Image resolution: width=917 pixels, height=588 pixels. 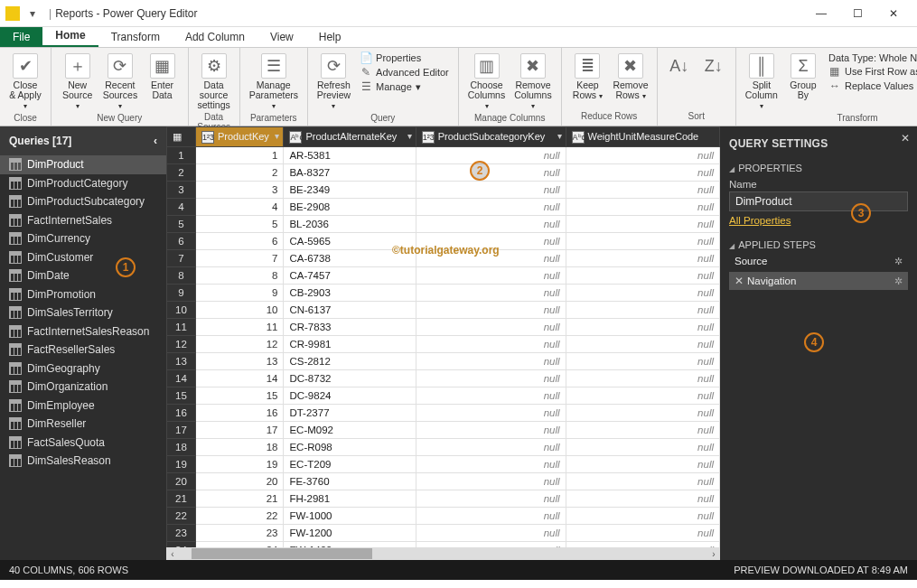 What do you see at coordinates (486, 82) in the screenshot?
I see `choose-columns-button: ▥Choose Columns ▾` at bounding box center [486, 82].